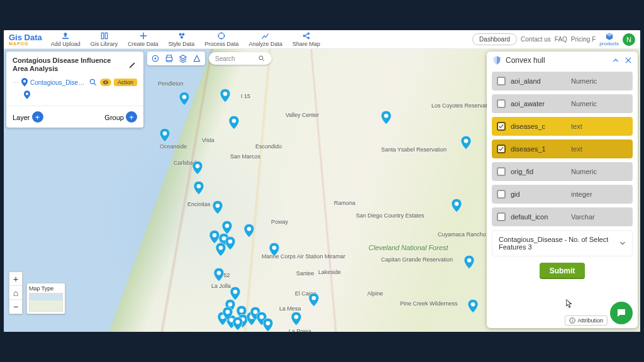 This screenshot has width=644, height=362. What do you see at coordinates (93, 82) in the screenshot?
I see `zoom-to-icon` at bounding box center [93, 82].